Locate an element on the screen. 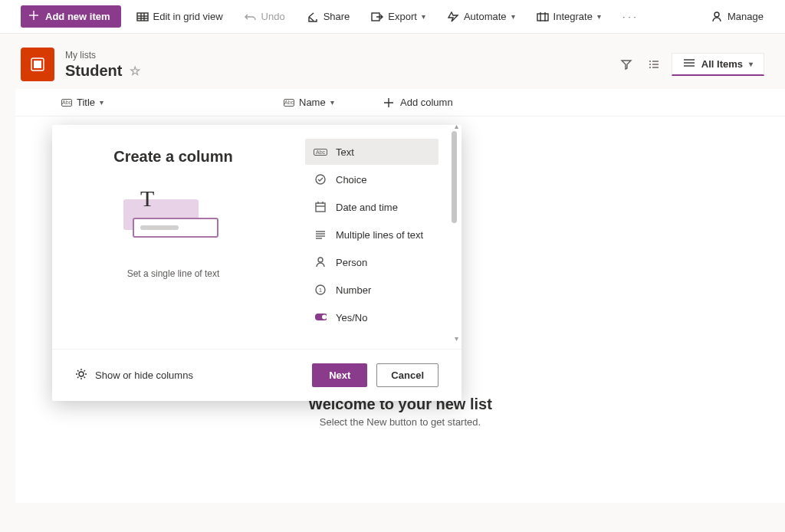  view-name: All Items is located at coordinates (722, 64).